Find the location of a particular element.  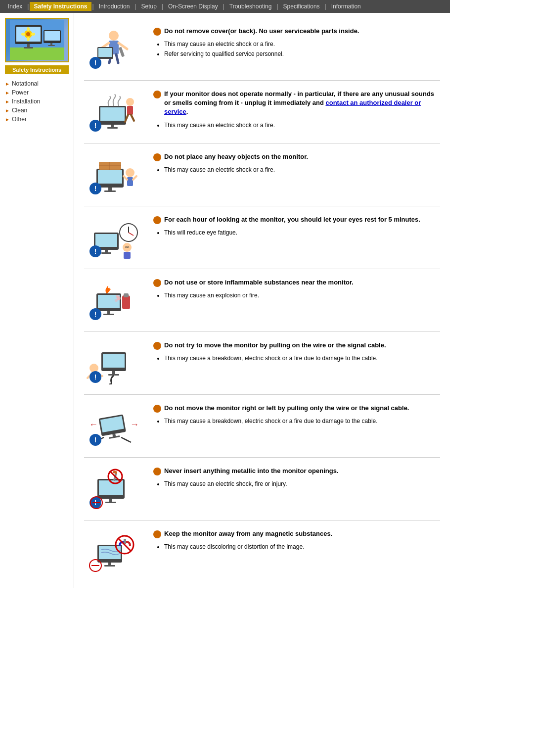

safety-item-9: Keep the monitor away from any magnetic … is located at coordinates (262, 552).